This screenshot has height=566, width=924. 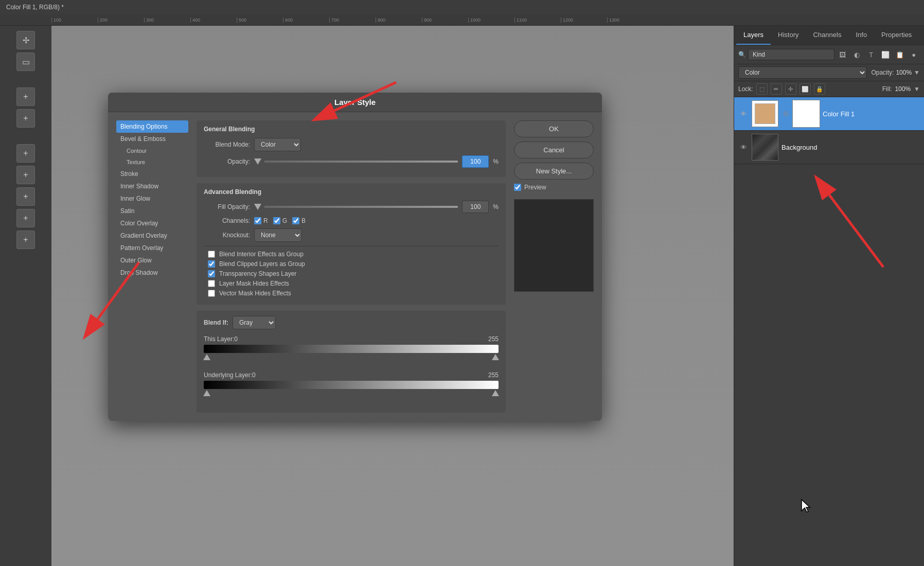 What do you see at coordinates (26, 62) in the screenshot?
I see `tool-marquee: ▭` at bounding box center [26, 62].